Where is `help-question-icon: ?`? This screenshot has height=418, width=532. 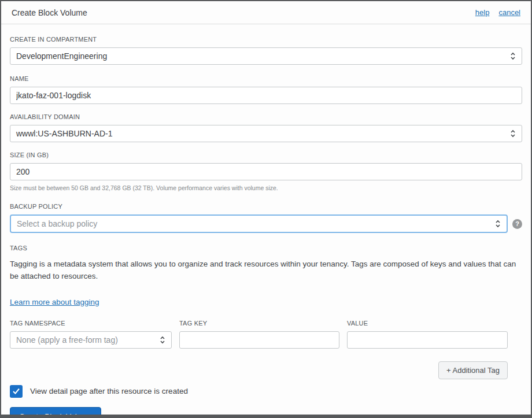
help-question-icon: ? is located at coordinates (517, 224).